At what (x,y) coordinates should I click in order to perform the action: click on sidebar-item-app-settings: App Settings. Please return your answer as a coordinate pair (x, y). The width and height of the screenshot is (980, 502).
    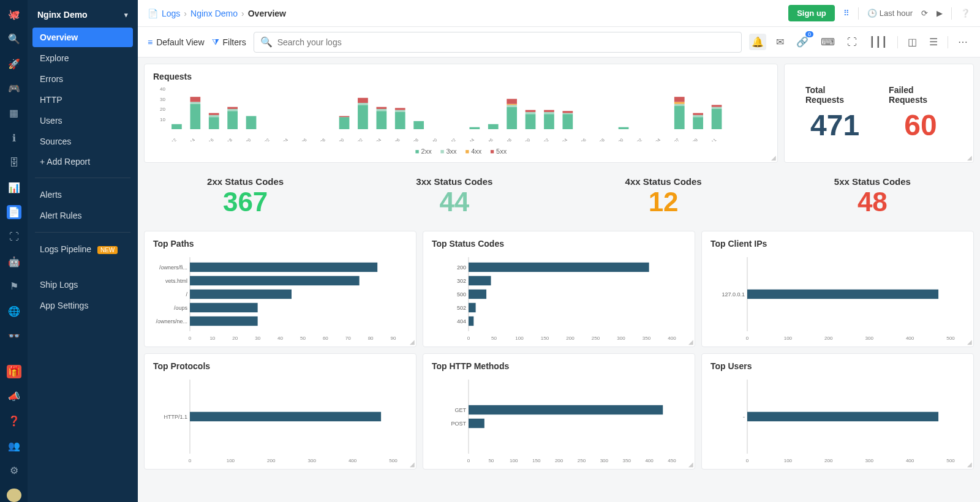
    Looking at the image, I should click on (83, 305).